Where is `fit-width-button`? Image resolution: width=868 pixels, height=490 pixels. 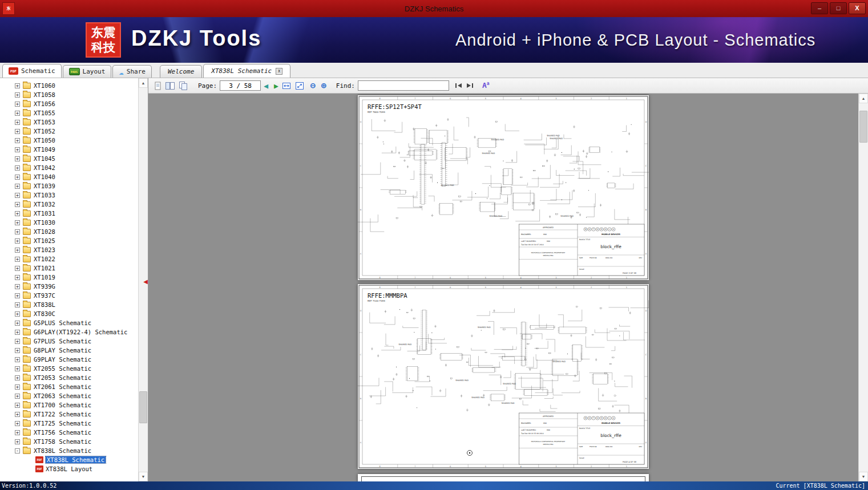
fit-width-button is located at coordinates (286, 86).